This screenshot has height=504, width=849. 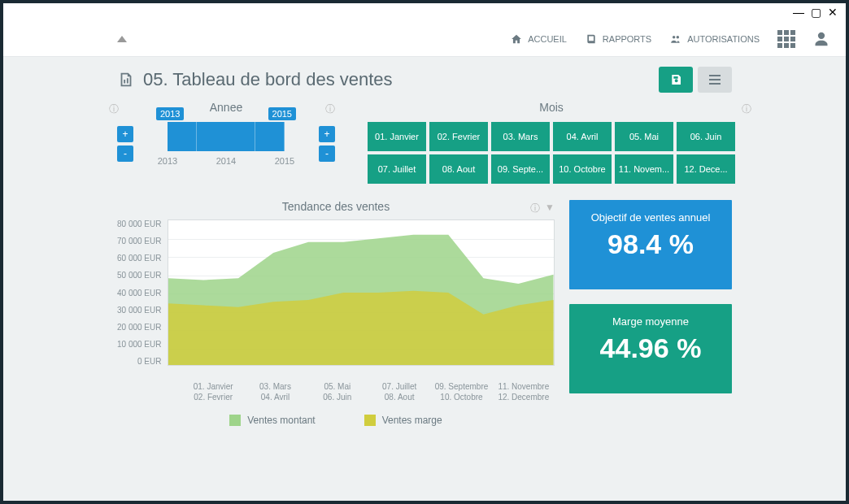 I want to click on month-button-1: 01. Janvier, so click(x=397, y=137).